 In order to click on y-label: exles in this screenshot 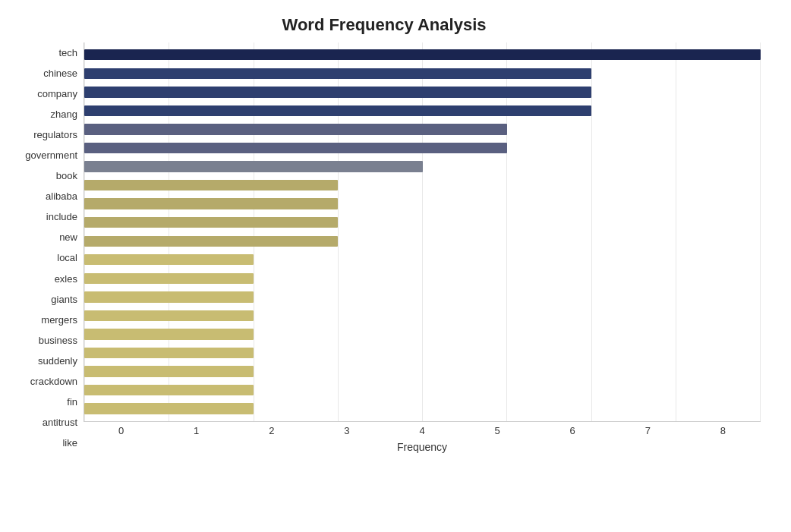, I will do `click(66, 279)`.